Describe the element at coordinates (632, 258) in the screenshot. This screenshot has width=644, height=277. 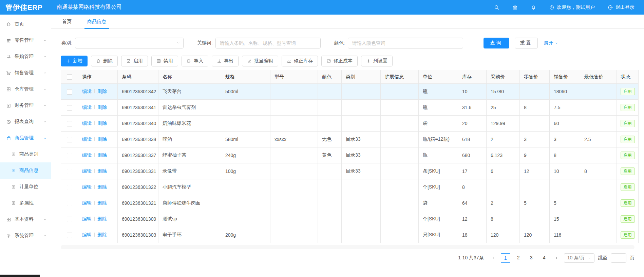
I see `page-suffix-label: 页` at that location.